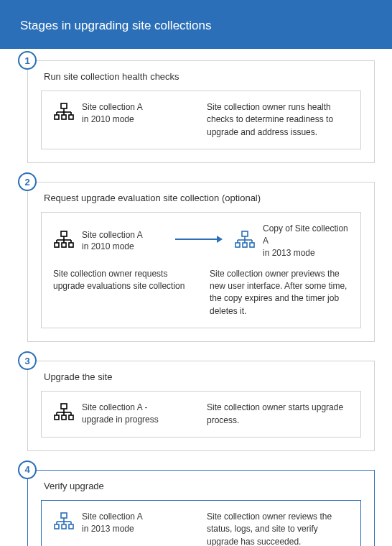 The height and width of the screenshot is (546, 392). I want to click on stage-number-3: 3, so click(27, 361).